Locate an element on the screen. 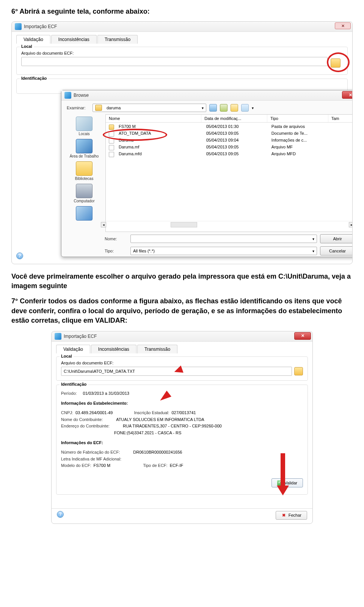  place-network is located at coordinates (84, 214).